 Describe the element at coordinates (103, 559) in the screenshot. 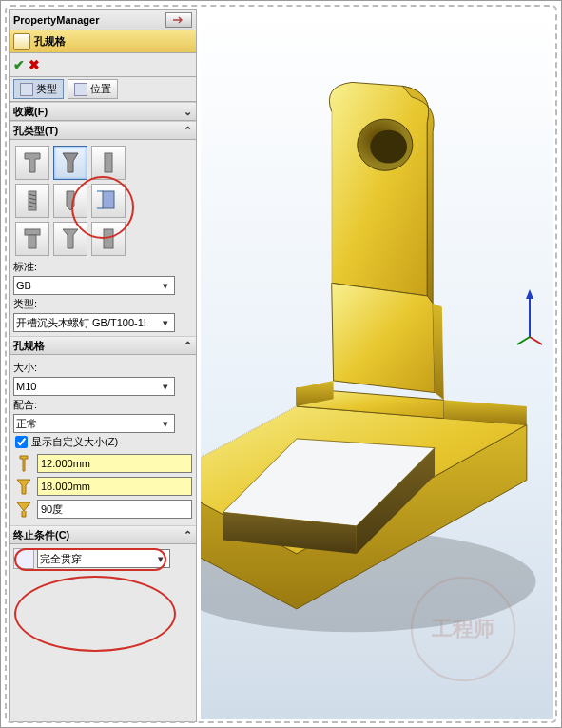

I see `section-endcond-body: 完全贯穿▾` at that location.